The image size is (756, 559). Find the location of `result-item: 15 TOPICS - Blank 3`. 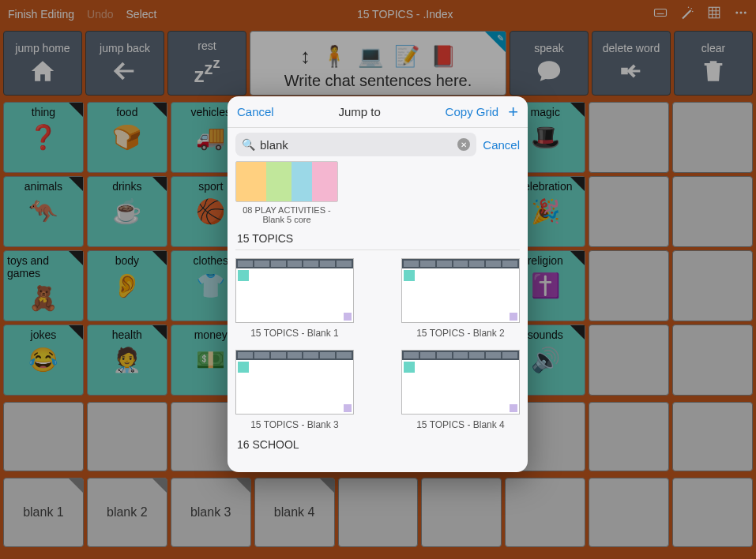

result-item: 15 TOPICS - Blank 3 is located at coordinates (295, 390).